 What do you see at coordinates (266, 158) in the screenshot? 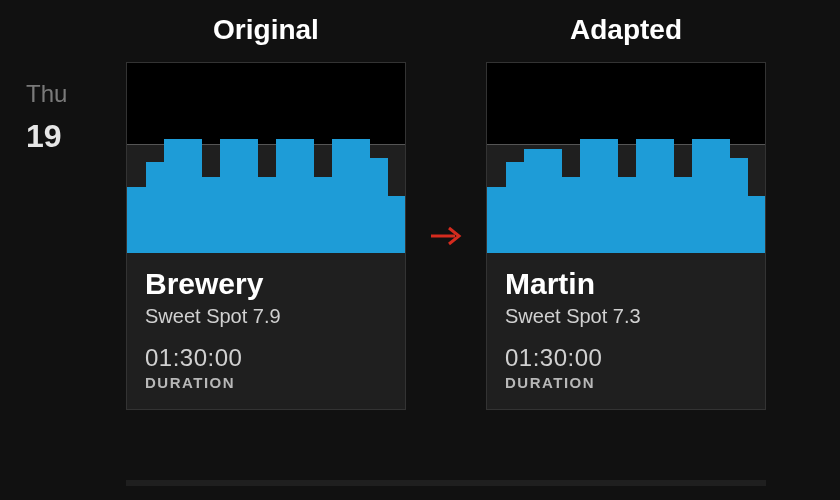
I see `workout-chart-original` at bounding box center [266, 158].